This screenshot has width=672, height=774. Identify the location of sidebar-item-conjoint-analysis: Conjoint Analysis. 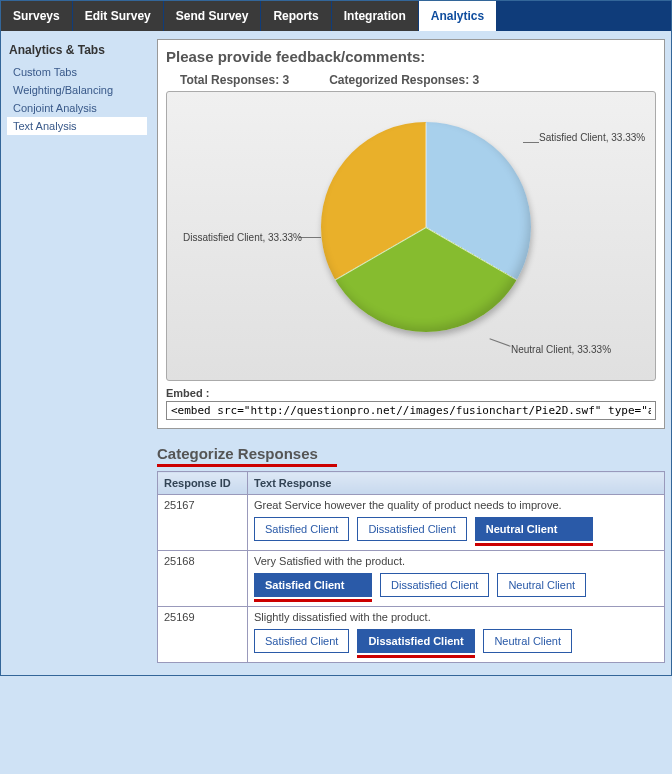
(77, 108).